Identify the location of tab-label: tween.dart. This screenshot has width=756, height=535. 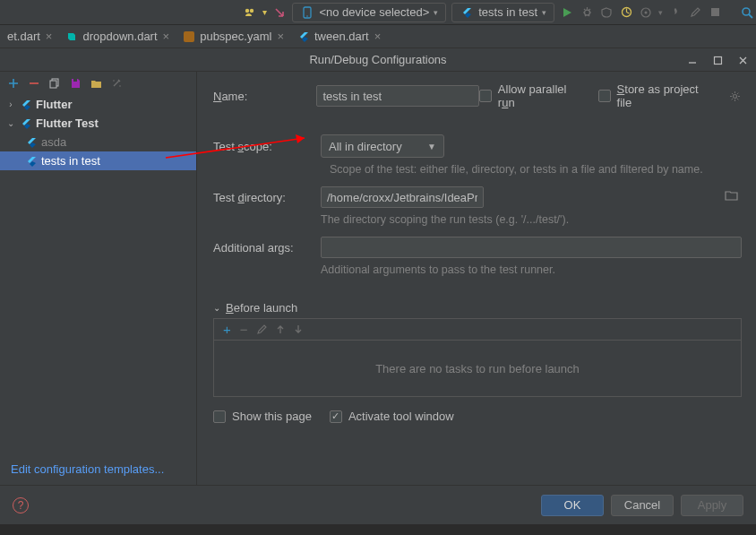
(342, 36).